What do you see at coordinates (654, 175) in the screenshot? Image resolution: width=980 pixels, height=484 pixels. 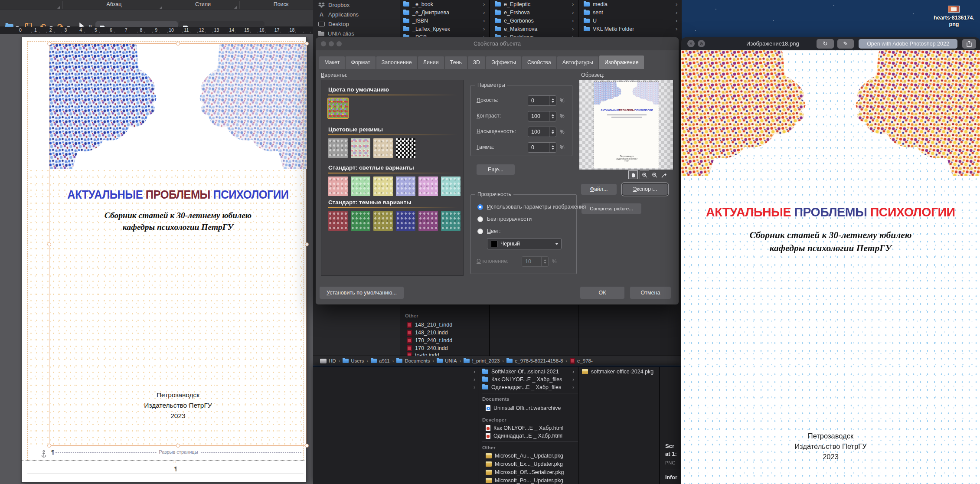 I see `zoom-out-tool` at bounding box center [654, 175].